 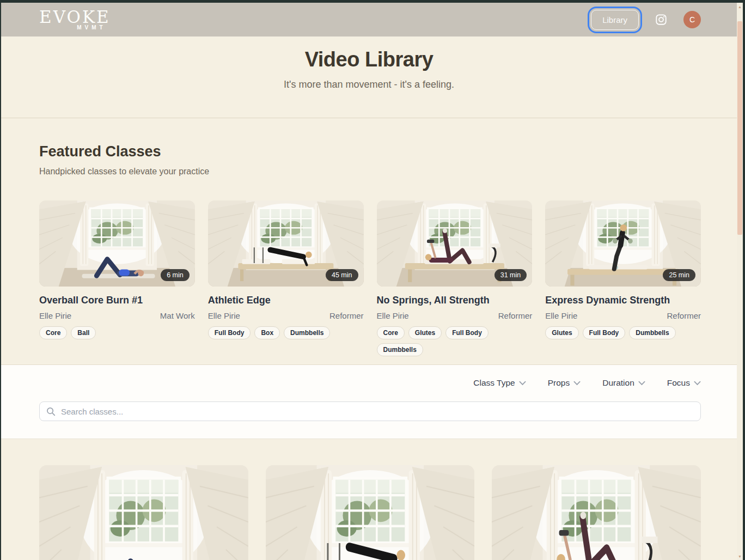 What do you see at coordinates (370, 151) in the screenshot?
I see `featured-heading: Featured Classes` at bounding box center [370, 151].